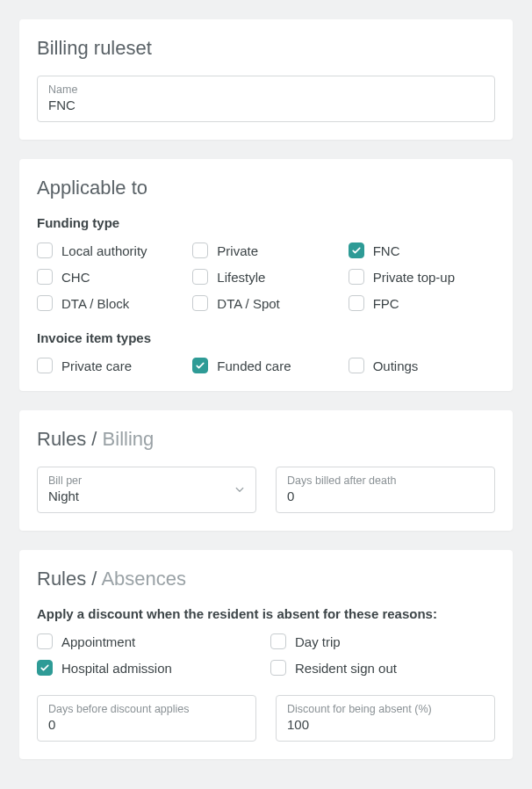  What do you see at coordinates (386, 304) in the screenshot?
I see `checkbox-label: FPC` at bounding box center [386, 304].